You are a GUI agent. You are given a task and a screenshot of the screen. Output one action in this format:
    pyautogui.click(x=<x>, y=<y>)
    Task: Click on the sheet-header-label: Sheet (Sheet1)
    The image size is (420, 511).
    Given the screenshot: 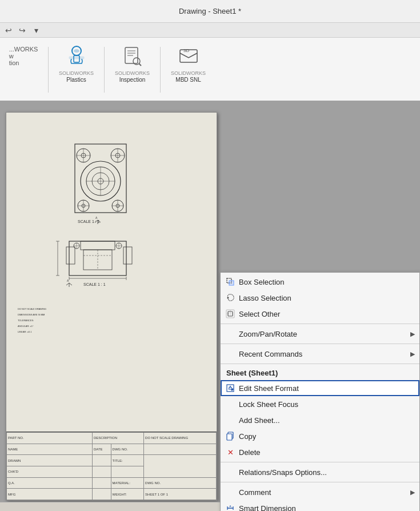 What is the action you would take?
    pyautogui.click(x=252, y=373)
    